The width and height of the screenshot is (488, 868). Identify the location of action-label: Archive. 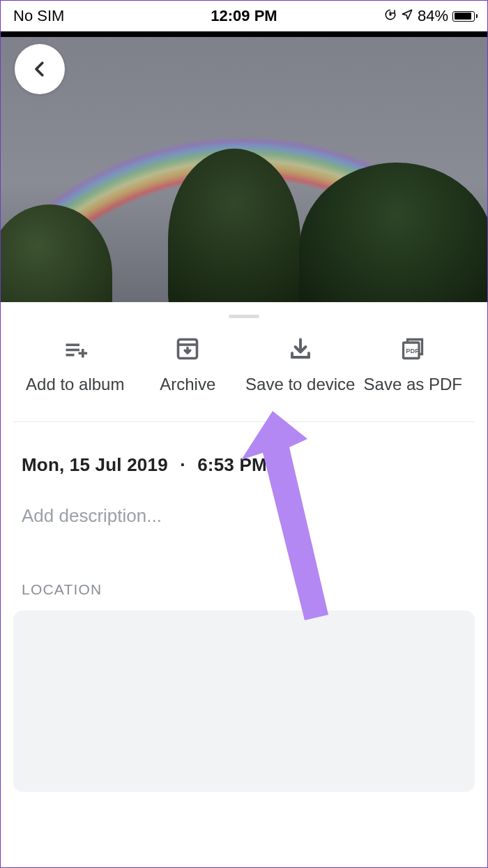
(188, 384).